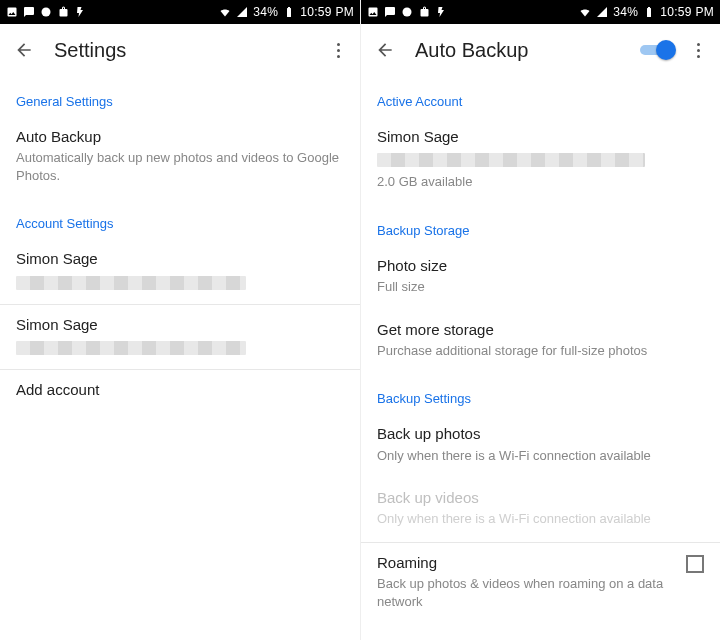 The image size is (720, 640). I want to click on item-title: Auto Backup, so click(180, 137).